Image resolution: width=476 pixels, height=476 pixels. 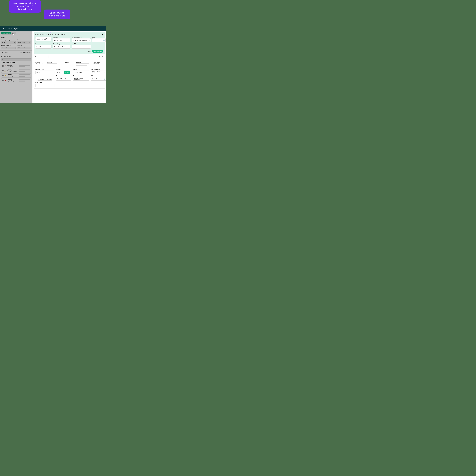 I want to click on select-all-button: All, so click(x=11, y=63).